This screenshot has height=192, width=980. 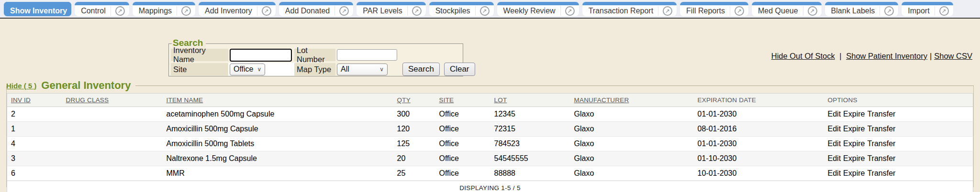 I want to click on cell-lot: 12345, so click(x=530, y=115).